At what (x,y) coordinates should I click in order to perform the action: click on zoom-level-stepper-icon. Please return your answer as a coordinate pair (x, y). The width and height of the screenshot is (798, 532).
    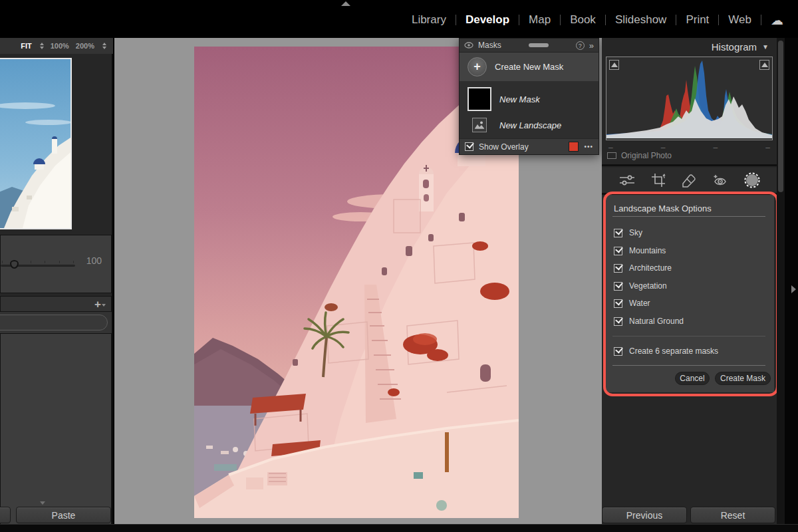
    Looking at the image, I should click on (104, 46).